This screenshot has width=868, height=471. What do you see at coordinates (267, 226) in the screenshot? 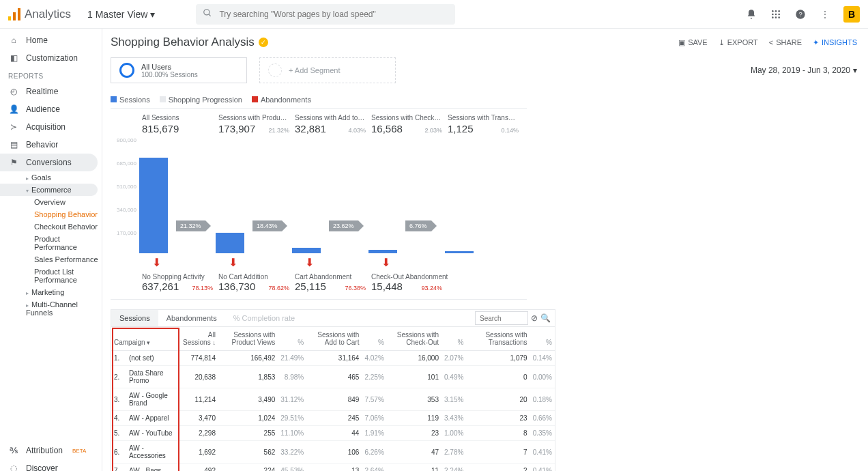
I see `progression-arrow: 18.43%` at bounding box center [267, 226].